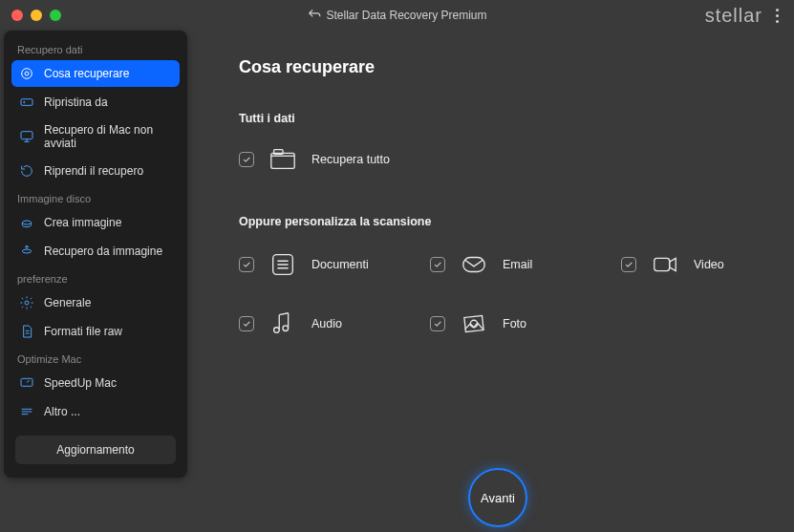 Image resolution: width=794 pixels, height=532 pixels. I want to click on email-icon, so click(474, 265).